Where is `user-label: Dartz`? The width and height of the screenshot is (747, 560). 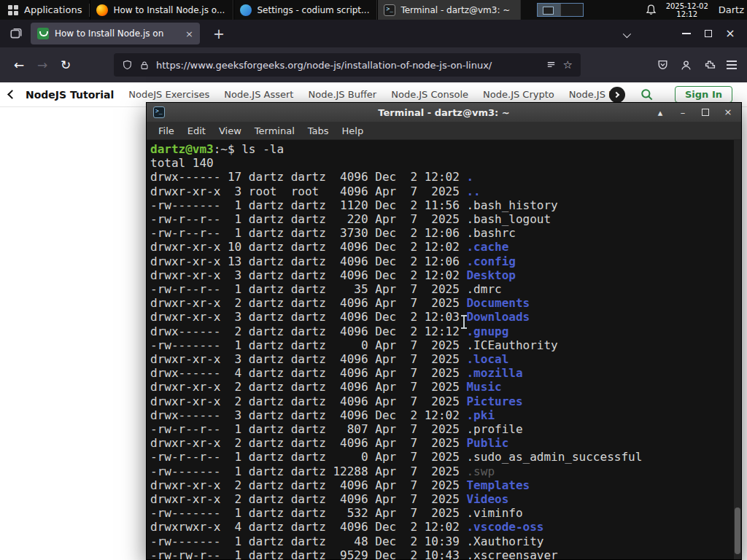
user-label: Dartz is located at coordinates (732, 10).